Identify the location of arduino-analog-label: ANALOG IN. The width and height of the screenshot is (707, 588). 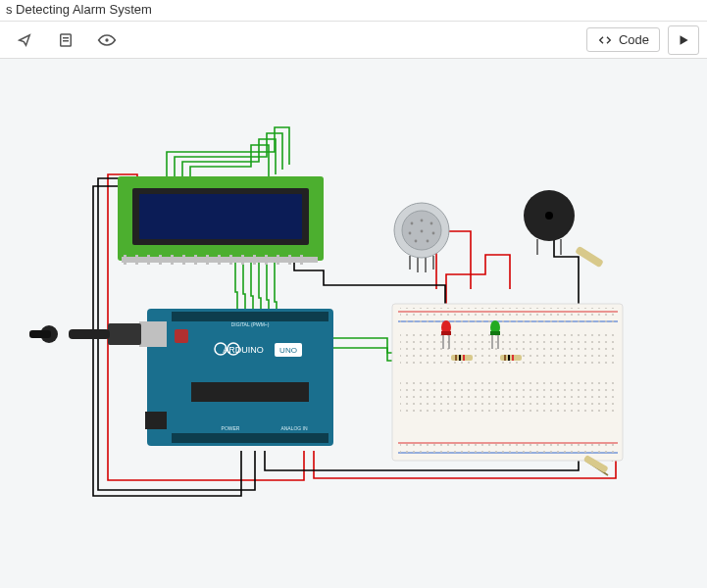
(294, 428).